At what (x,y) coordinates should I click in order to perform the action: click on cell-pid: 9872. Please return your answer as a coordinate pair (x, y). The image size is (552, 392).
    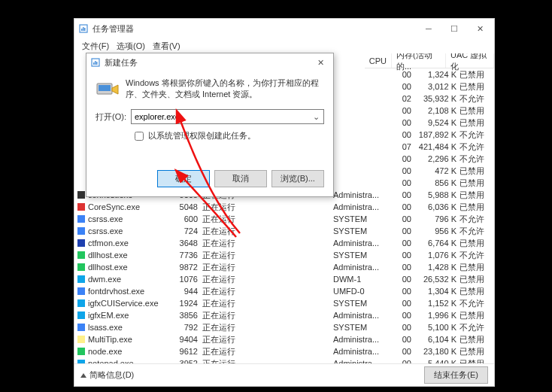
    Looking at the image, I should click on (187, 267).